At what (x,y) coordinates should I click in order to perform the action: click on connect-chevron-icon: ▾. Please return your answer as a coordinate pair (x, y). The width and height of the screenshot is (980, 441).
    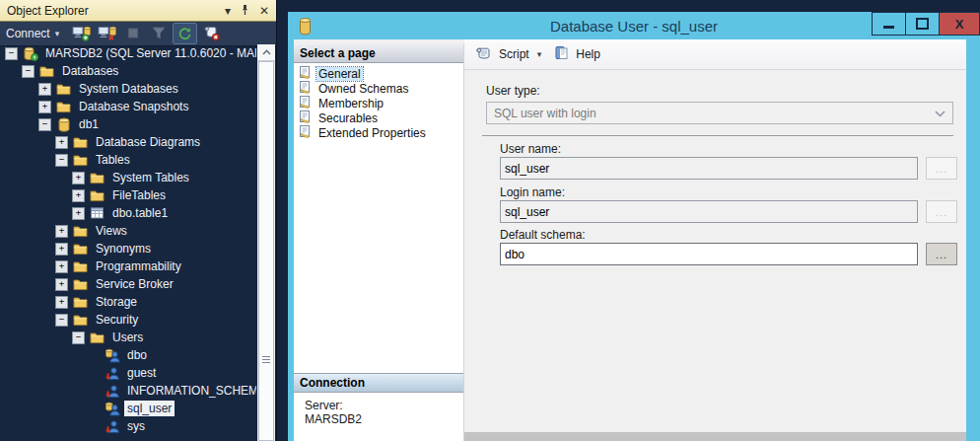
    Looking at the image, I should click on (57, 34).